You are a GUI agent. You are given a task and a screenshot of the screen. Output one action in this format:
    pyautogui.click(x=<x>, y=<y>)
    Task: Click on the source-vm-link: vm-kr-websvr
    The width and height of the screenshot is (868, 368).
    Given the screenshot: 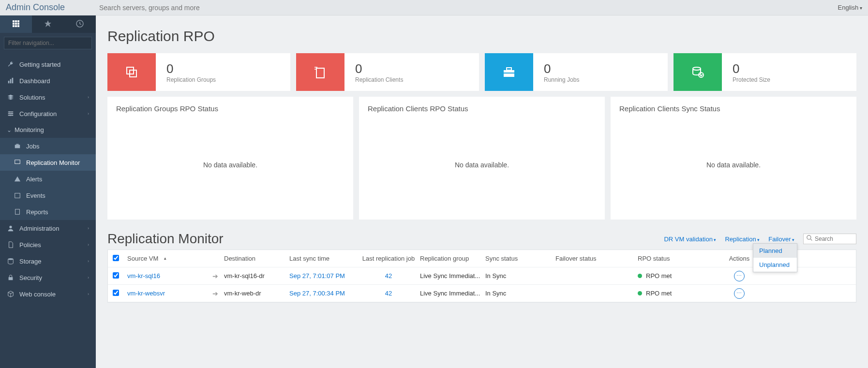 What is the action you would take?
    pyautogui.click(x=146, y=293)
    